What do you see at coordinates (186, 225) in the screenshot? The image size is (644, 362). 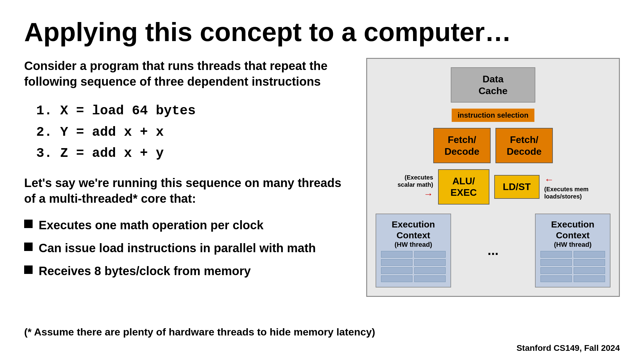 I see `list-item: Executes one math operation per clock` at bounding box center [186, 225].